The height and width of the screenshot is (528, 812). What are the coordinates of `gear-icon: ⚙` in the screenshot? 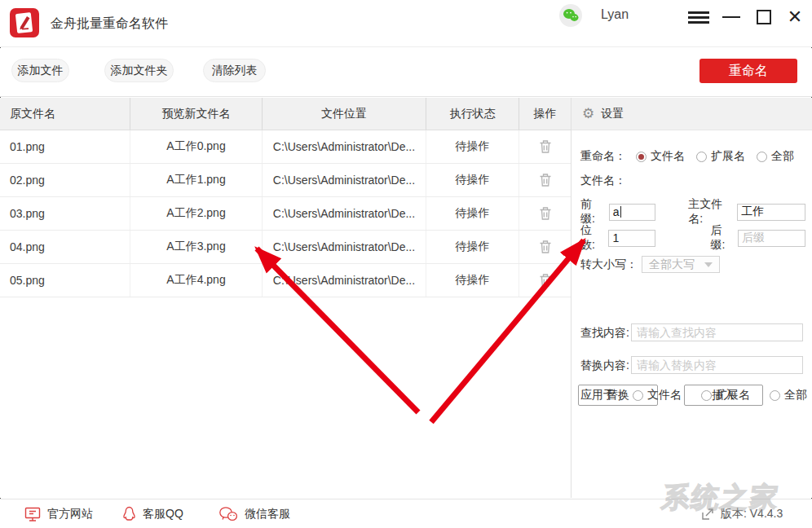 It's located at (589, 114).